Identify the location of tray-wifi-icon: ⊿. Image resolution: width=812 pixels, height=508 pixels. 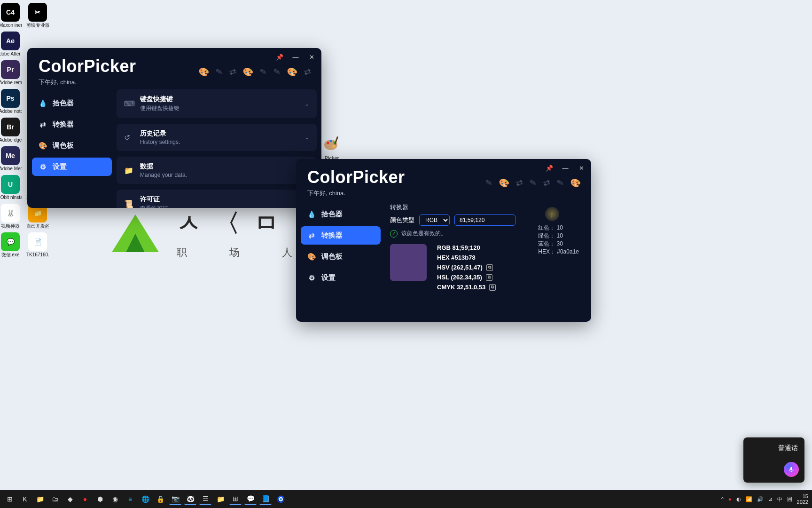
(771, 500).